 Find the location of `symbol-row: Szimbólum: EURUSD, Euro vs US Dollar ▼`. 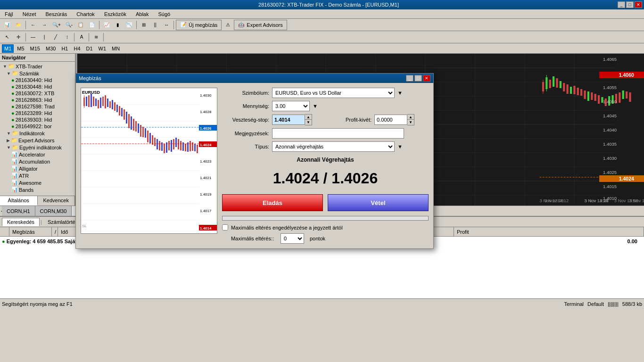

symbol-row: Szimbólum: EURUSD, Euro vs US Dollar ▼ is located at coordinates (325, 93).